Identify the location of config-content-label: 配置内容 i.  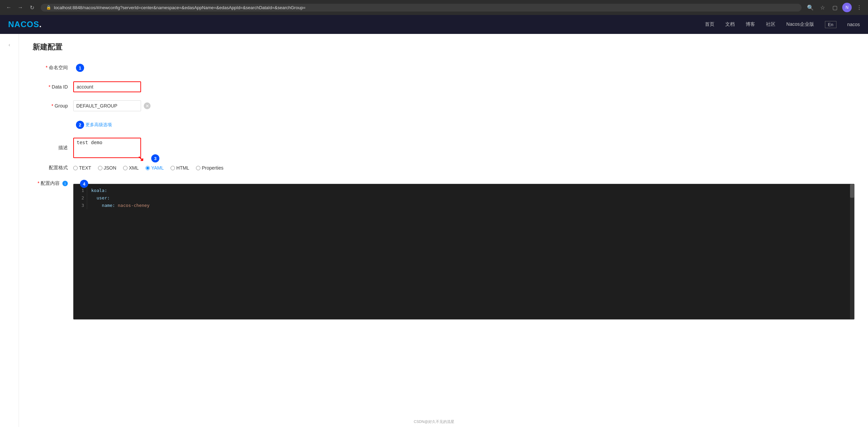
(53, 182).